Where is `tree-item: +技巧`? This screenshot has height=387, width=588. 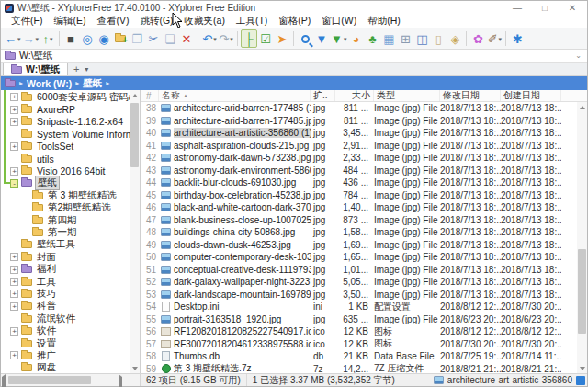 tree-item: +技巧 is located at coordinates (65, 294).